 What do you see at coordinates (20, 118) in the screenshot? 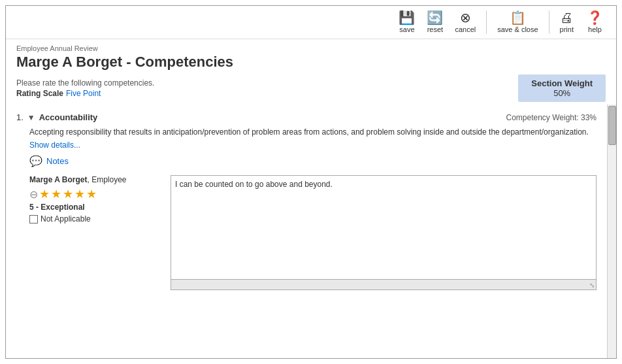
I see `competency-number: 1.` at bounding box center [20, 118].